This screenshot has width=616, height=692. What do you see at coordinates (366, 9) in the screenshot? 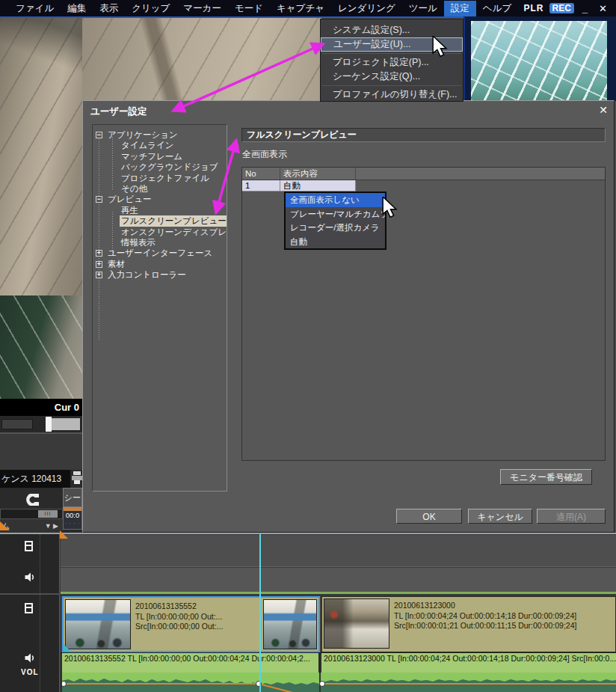
I see `menu-item: レンダリング` at bounding box center [366, 9].